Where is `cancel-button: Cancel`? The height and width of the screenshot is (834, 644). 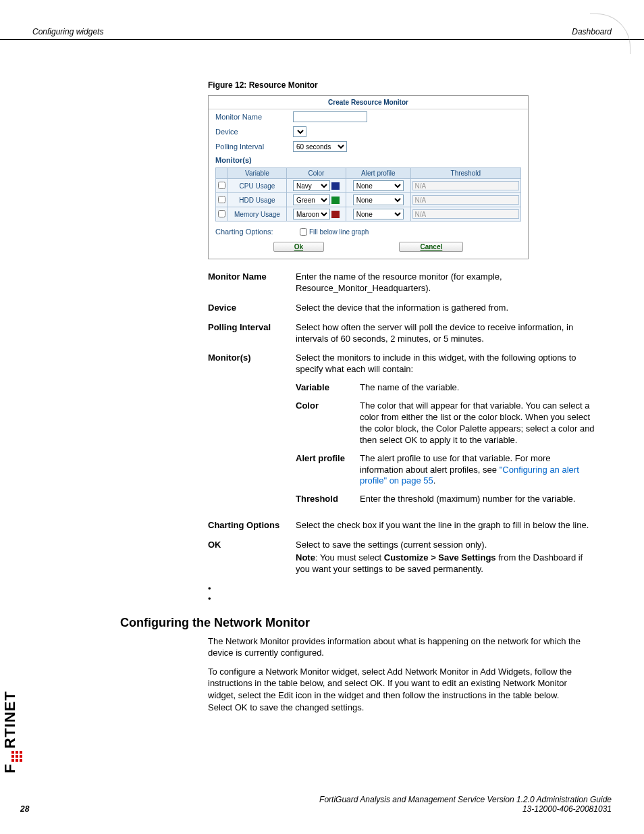
cancel-button: Cancel is located at coordinates (431, 247).